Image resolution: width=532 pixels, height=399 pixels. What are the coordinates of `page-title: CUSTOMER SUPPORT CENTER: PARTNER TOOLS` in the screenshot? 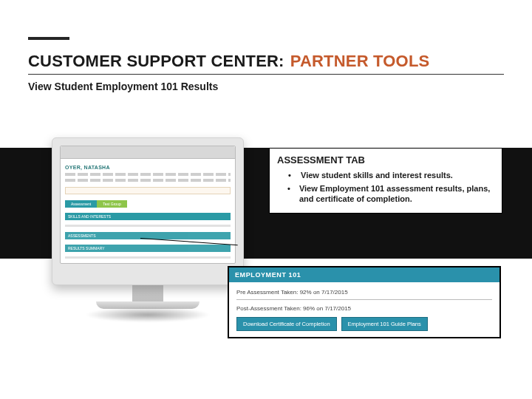 It's located at (266, 64).